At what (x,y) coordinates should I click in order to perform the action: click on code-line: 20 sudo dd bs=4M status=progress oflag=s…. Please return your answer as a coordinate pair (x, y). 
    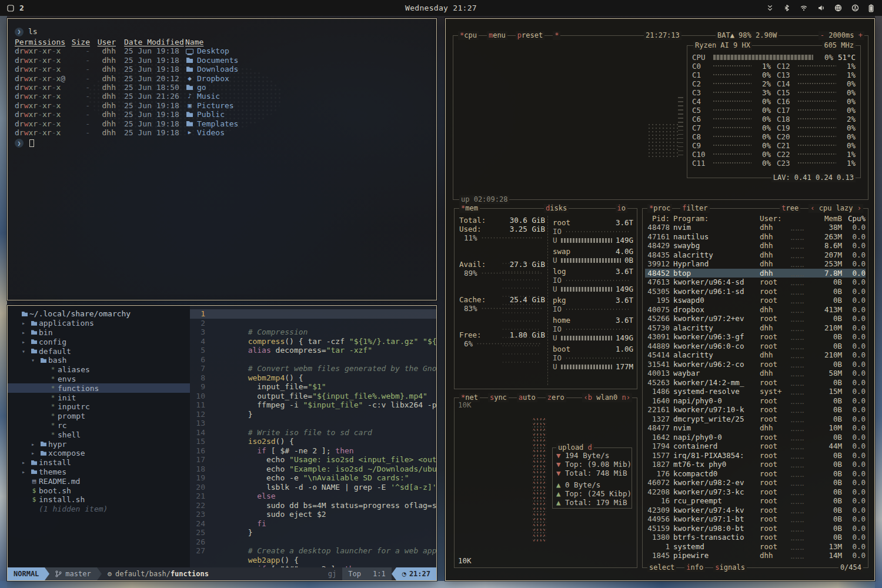
    Looking at the image, I should click on (313, 487).